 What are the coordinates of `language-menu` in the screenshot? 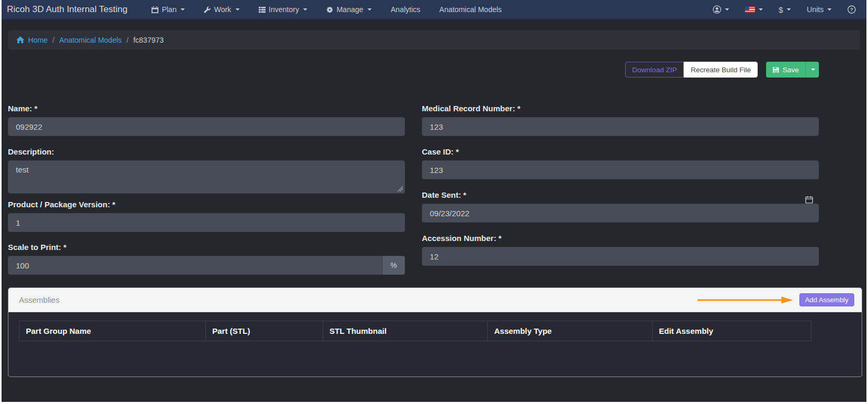 It's located at (754, 9).